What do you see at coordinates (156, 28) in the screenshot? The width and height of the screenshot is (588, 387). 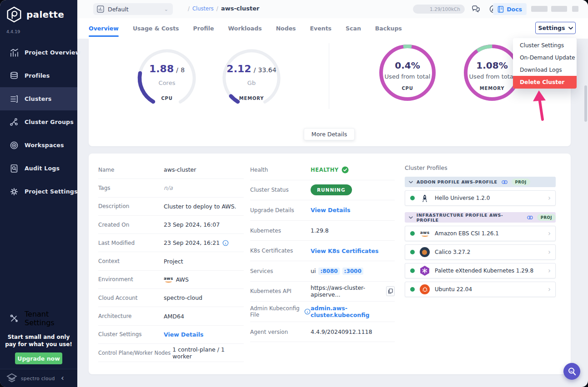 I see `tab-usage-costs: Usage & Costs` at bounding box center [156, 28].